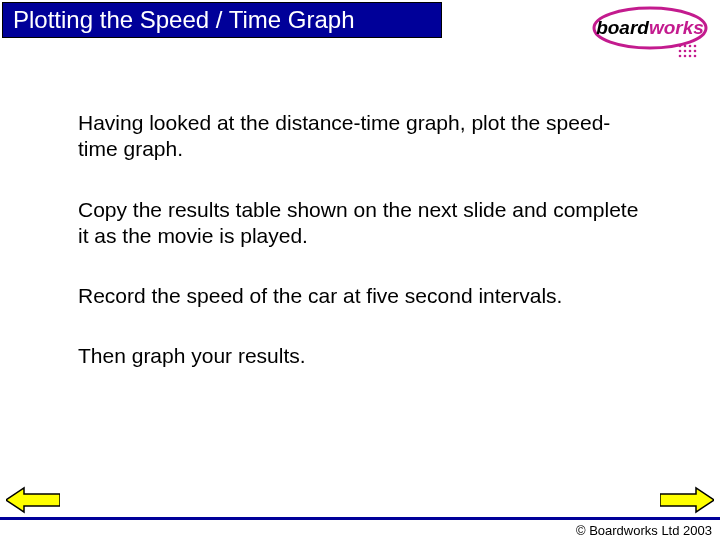 The height and width of the screenshot is (540, 720). Describe the element at coordinates (687, 500) in the screenshot. I see `next-arrow-icon` at that location.